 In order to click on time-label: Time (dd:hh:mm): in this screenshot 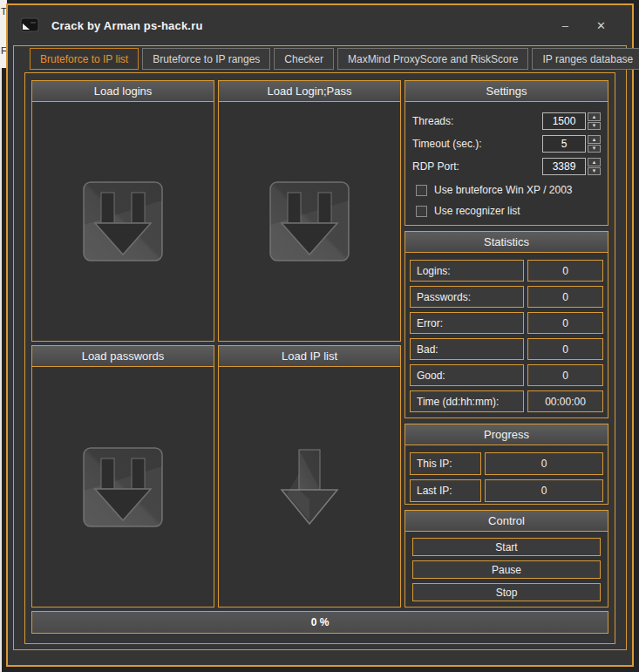, I will do `click(467, 401)`.